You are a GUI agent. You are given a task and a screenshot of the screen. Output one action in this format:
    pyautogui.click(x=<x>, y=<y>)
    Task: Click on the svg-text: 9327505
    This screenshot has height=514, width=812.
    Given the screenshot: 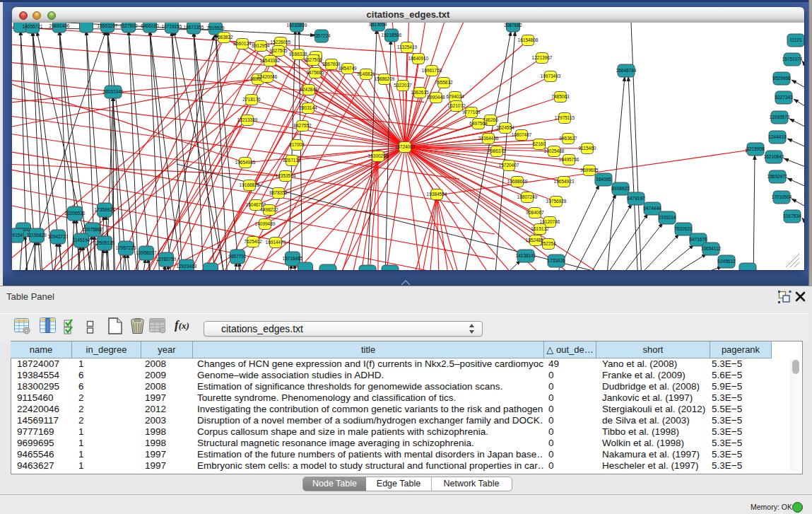 What is the action you would take?
    pyautogui.click(x=278, y=51)
    